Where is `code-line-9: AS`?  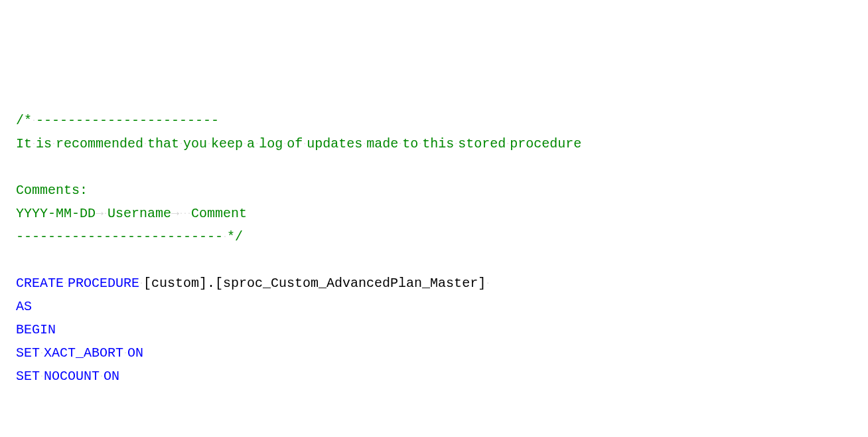 code-line-9: AS is located at coordinates (434, 307).